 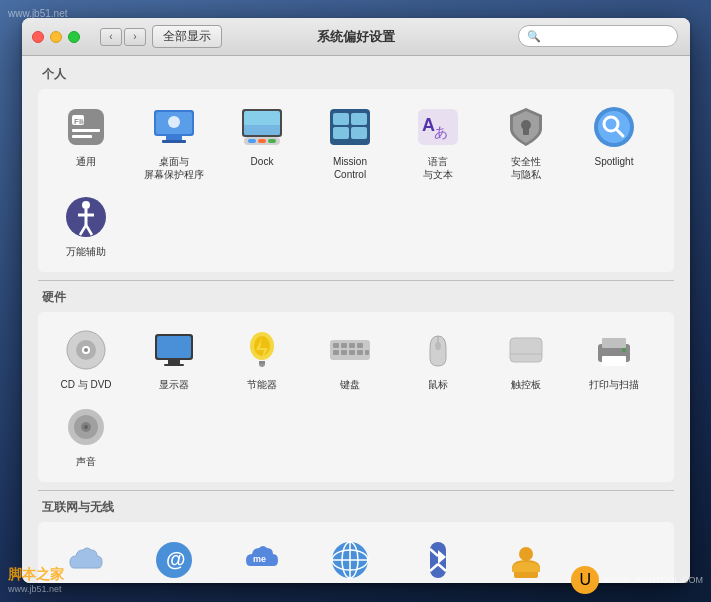 What do you see at coordinates (111, 37) in the screenshot?
I see `back-button: ‹` at bounding box center [111, 37].